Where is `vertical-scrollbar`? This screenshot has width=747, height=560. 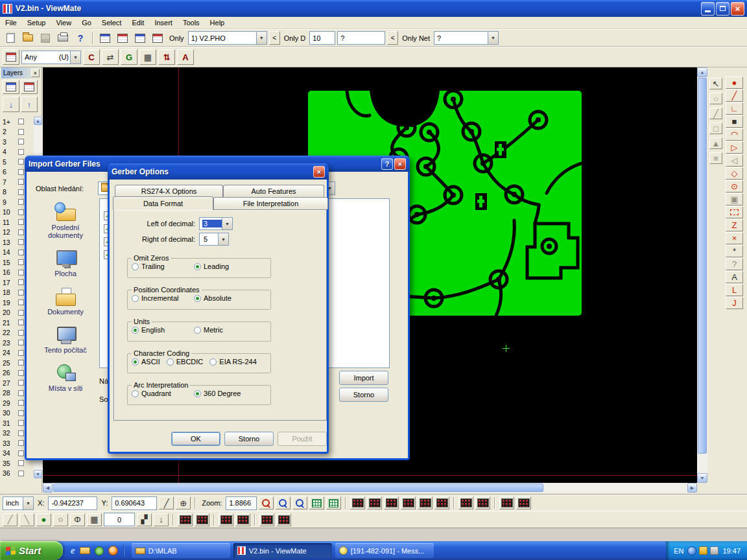
vertical-scrollbar is located at coordinates (702, 275).